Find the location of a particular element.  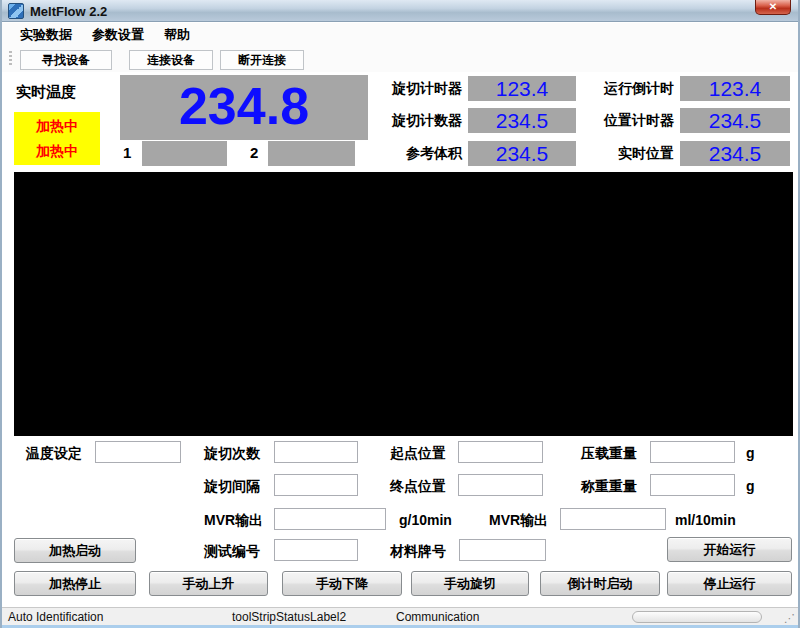

mvr-ml-label: MVR输出 is located at coordinates (518, 521).